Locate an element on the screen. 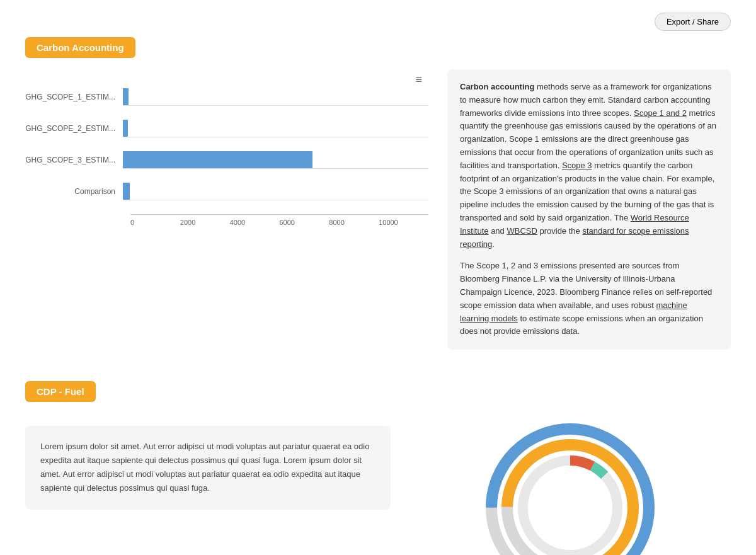  x-tick-5: 10000 is located at coordinates (403, 222).